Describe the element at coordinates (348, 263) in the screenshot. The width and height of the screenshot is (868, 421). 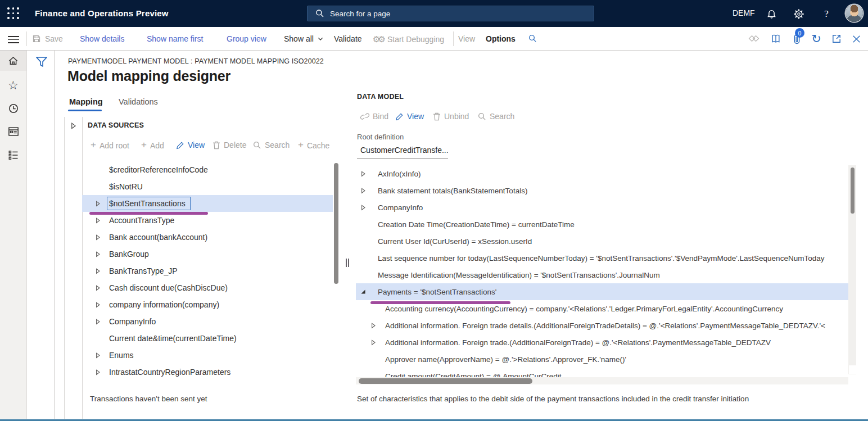
I see `panel-splitter-handle` at that location.